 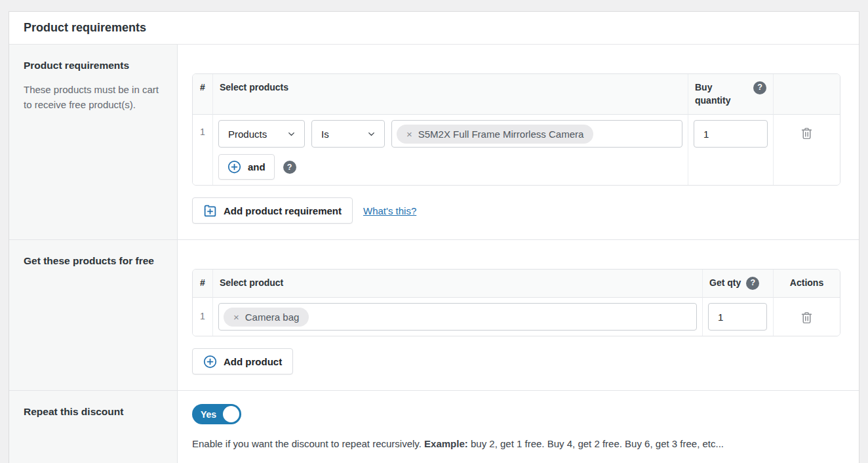 I want to click on free-products-sidebar-title: Get these products for free, so click(x=93, y=261).